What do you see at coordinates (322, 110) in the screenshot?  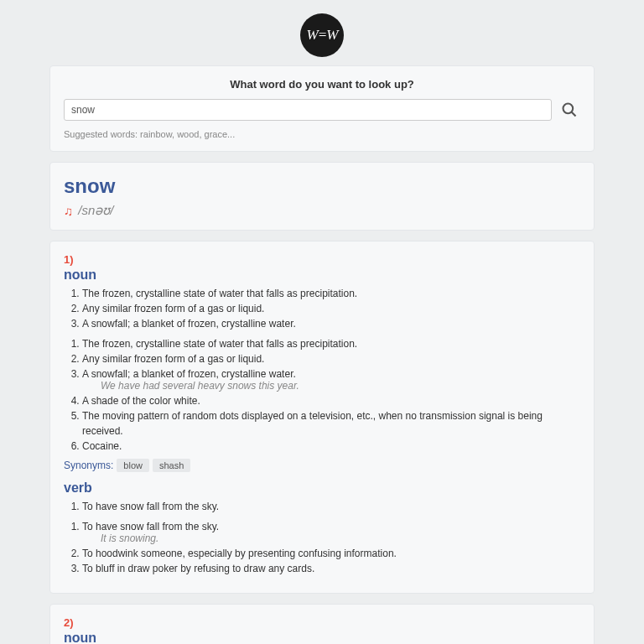 I see `search-row` at bounding box center [322, 110].